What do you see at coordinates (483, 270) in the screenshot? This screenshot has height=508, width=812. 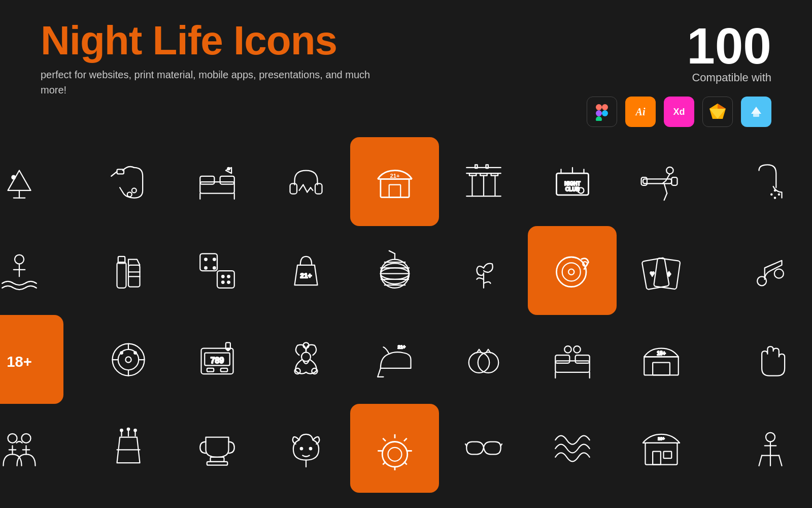 I see `icon-cell-rose` at bounding box center [483, 270].